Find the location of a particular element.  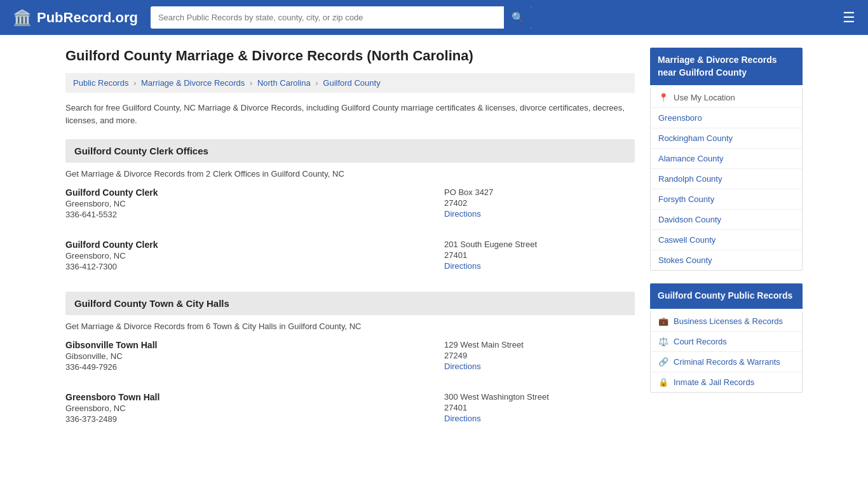

entry-phone: 336-373-2489 is located at coordinates (242, 419).